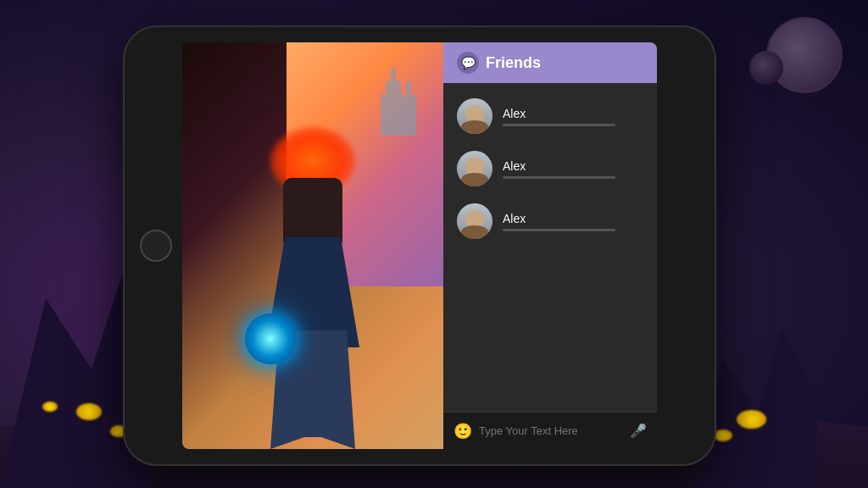 Image resolution: width=868 pixels, height=488 pixels. Describe the element at coordinates (156, 246) in the screenshot. I see `tablet-home-button` at that location.